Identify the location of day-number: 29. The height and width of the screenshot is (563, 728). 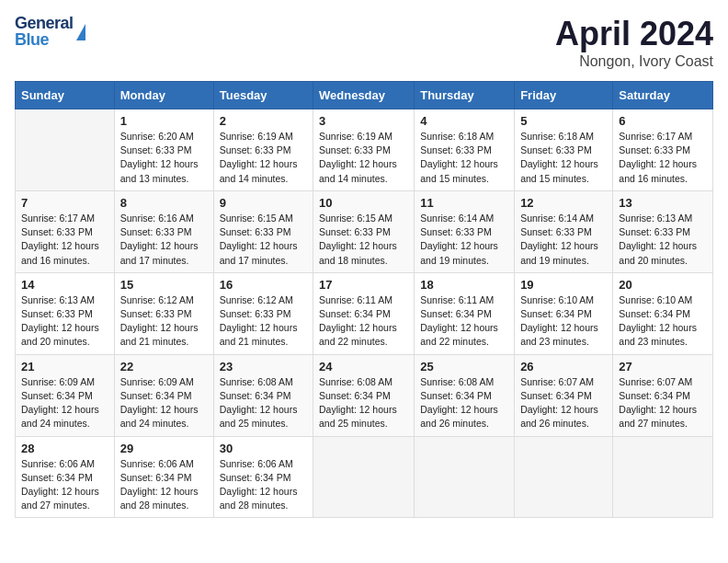
(164, 449).